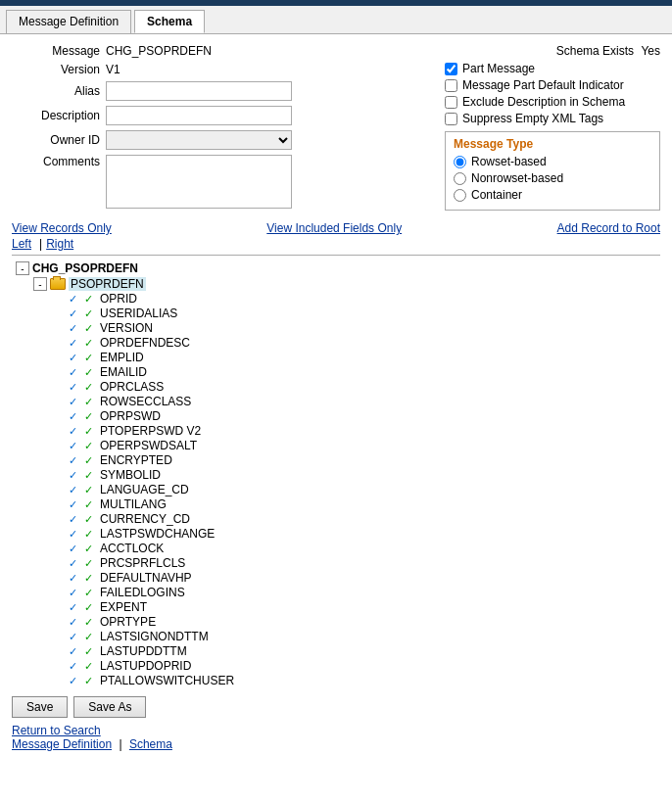  Describe the element at coordinates (336, 737) in the screenshot. I see `bottom-links: Return to Search Message Definition | Sc…` at that location.